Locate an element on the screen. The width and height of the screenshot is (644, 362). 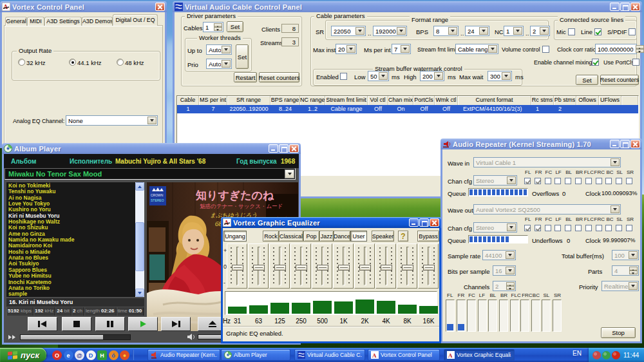
eq-titlebar: A Vortex Graphic Equalizer is located at coordinates (331, 223).